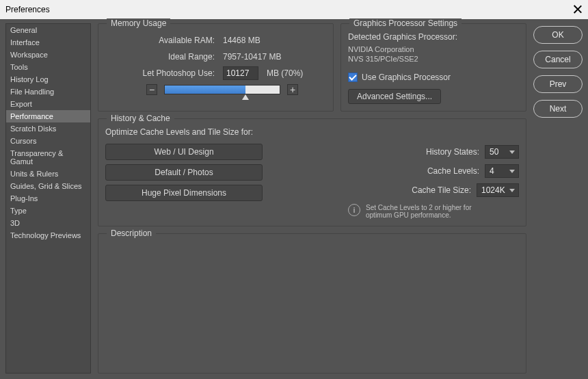 This screenshot has height=379, width=588. What do you see at coordinates (48, 42) in the screenshot?
I see `sidebar-item-interface: Interface` at bounding box center [48, 42].